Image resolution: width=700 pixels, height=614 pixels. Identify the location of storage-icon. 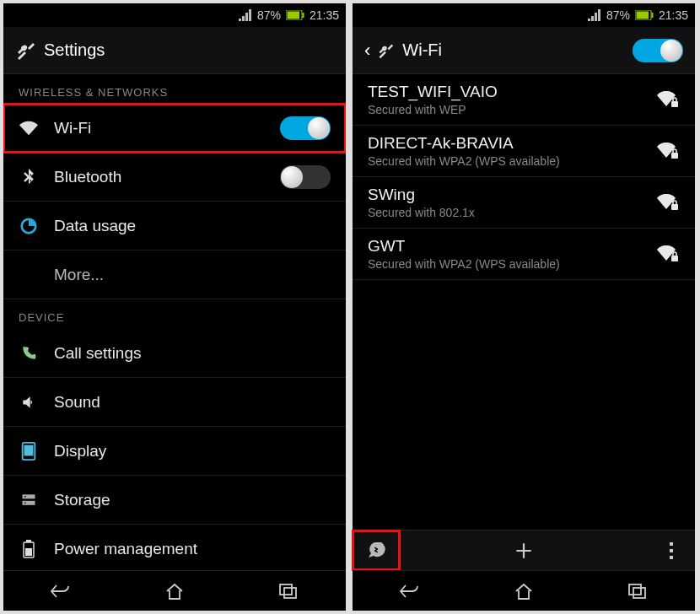
(29, 500).